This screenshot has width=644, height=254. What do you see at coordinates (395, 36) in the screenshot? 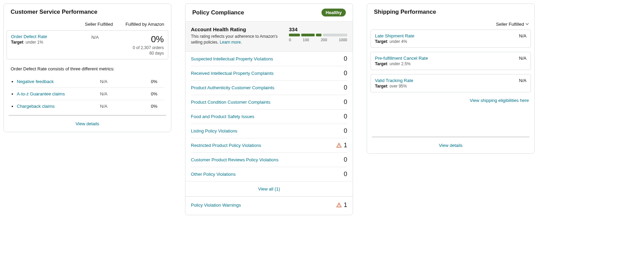
I see `late-shipment-rate-link: Late Shipment Rate` at bounding box center [395, 36].